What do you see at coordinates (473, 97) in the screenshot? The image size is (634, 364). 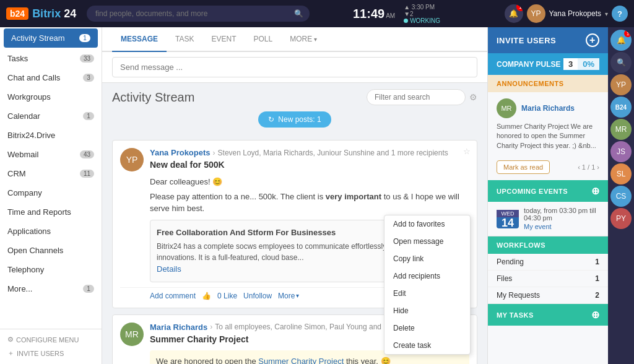 I see `filter-gear-icon: ⚙` at bounding box center [473, 97].